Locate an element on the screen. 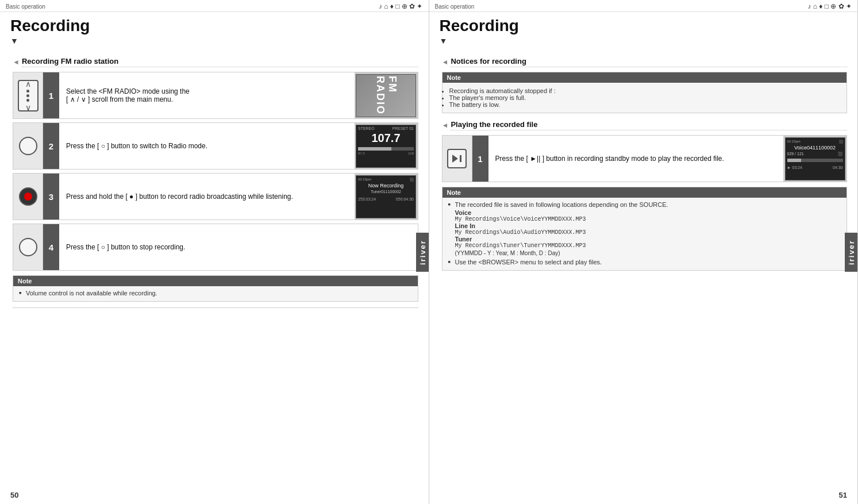  step-2-description: Press the [ ○ ] button to switch to Radi… is located at coordinates (137, 146).